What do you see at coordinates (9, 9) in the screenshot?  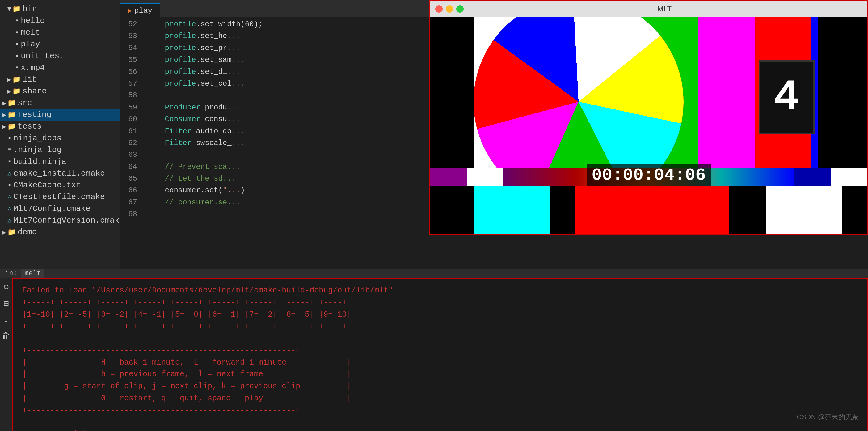 I see `expand-arrow-bin: ▼` at bounding box center [9, 9].